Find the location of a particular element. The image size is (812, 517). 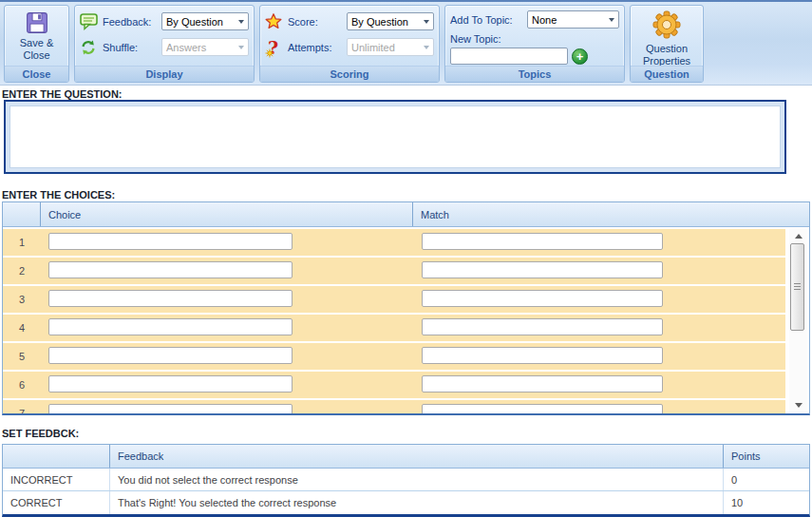

group-label-scoring: Scoring is located at coordinates (349, 74).